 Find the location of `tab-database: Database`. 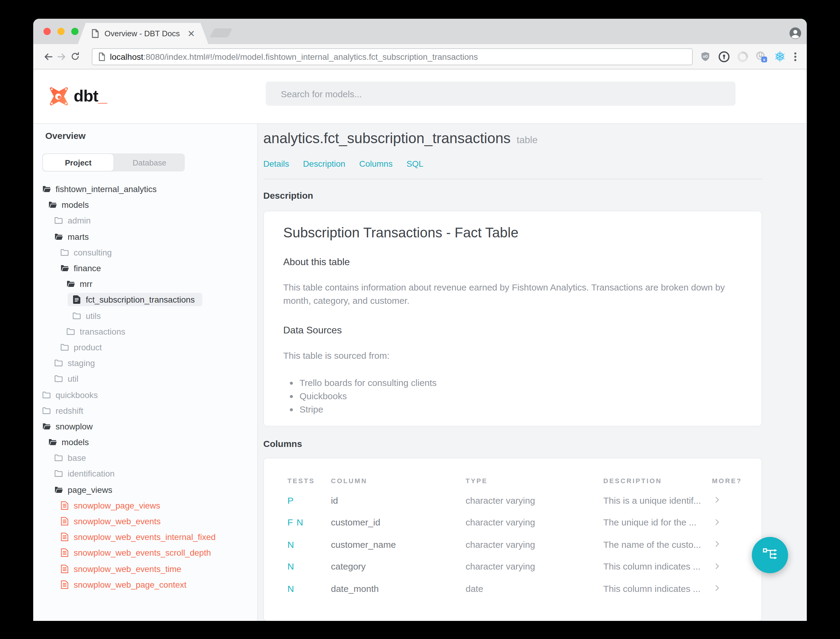

tab-database: Database is located at coordinates (149, 162).